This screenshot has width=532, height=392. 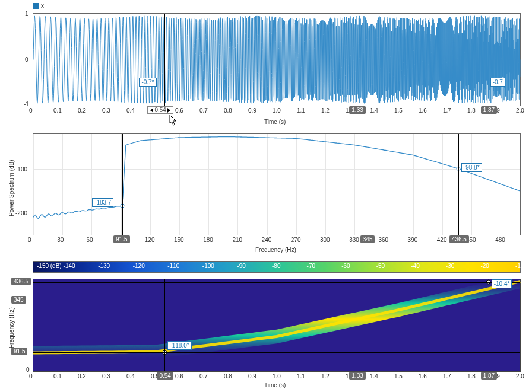 What do you see at coordinates (277, 267) in the screenshot?
I see `colorbar: -150 (dB)-140-130-120-110-100-90-80-70-6…` at bounding box center [277, 267].